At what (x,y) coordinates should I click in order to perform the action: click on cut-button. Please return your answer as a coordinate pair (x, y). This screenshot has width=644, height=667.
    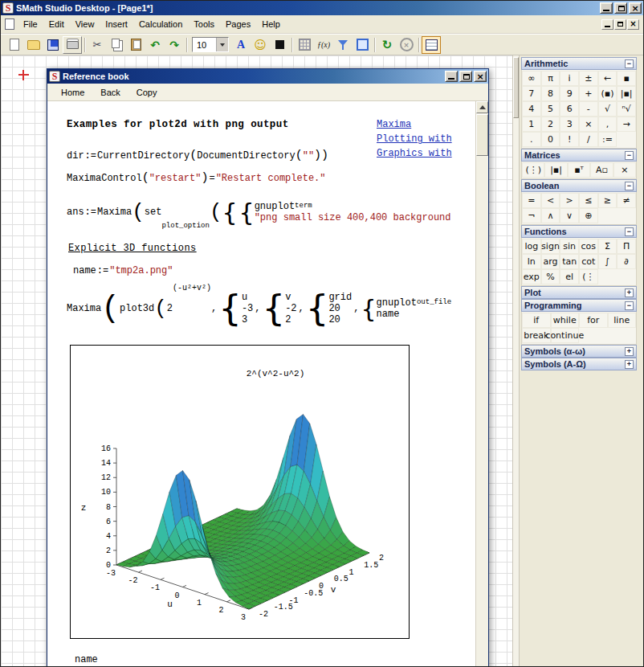
    Looking at the image, I should click on (97, 45).